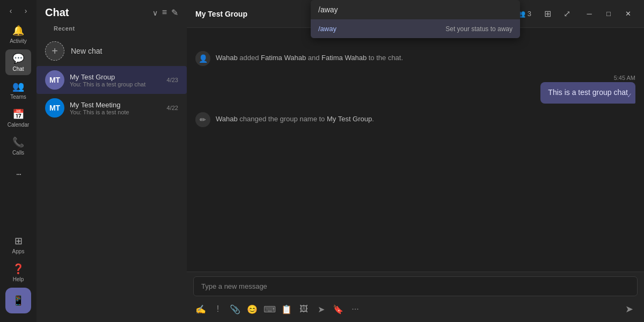 The width and height of the screenshot is (644, 322). Describe the element at coordinates (55, 51) in the screenshot. I see `new-chat-avatar: +` at that location.